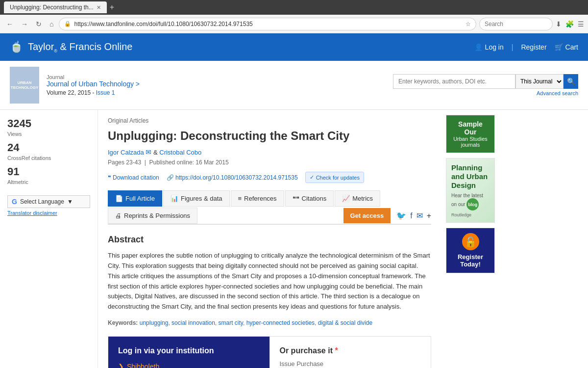  Describe the element at coordinates (270, 282) in the screenshot. I see `abstract-text: This paper explores the subtle notion of…` at that location.